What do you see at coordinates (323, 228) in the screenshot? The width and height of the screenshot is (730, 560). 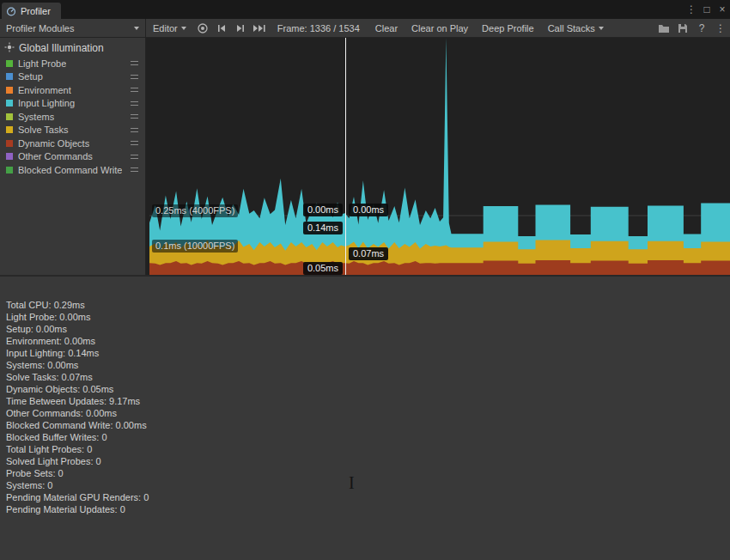 I see `frame-value-tooltip: 0.14ms` at bounding box center [323, 228].